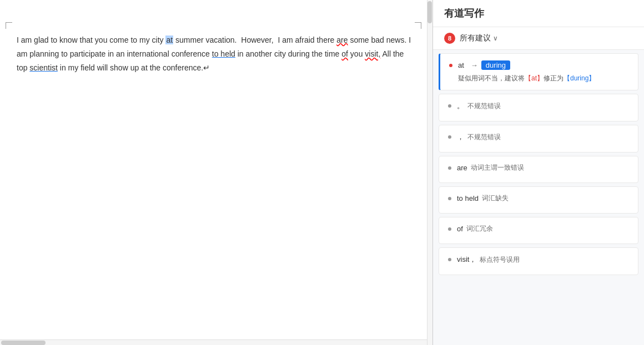  Describe the element at coordinates (342, 40) in the screenshot. I see `word-are: are` at that location.